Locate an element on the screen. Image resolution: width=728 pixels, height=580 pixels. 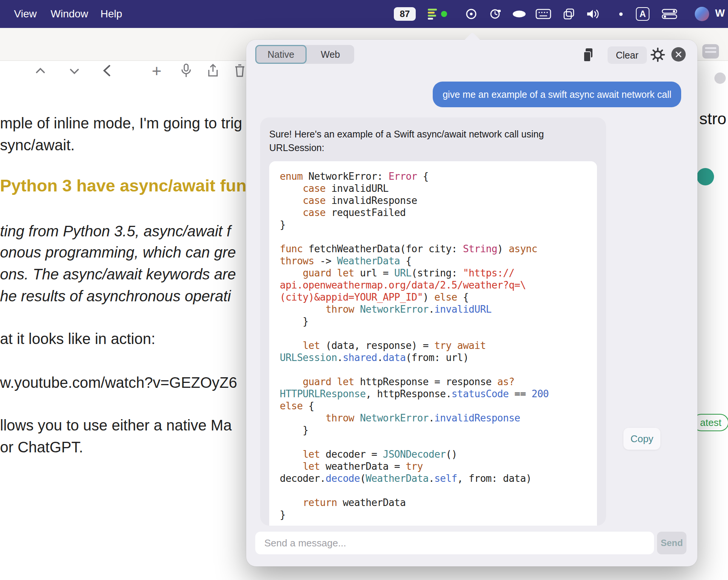
dot-separator-icon is located at coordinates (621, 14).